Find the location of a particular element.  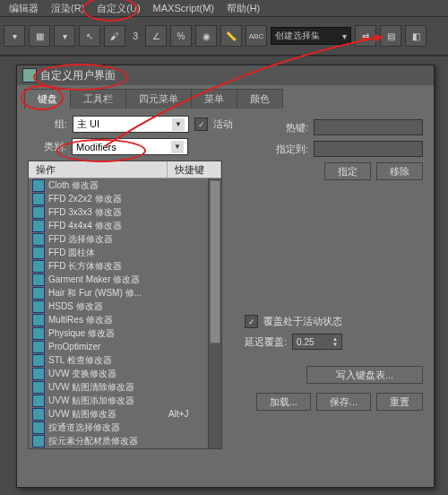

list-item-label: Hair 和 Fur (WSM) 修... is located at coordinates (107, 293).